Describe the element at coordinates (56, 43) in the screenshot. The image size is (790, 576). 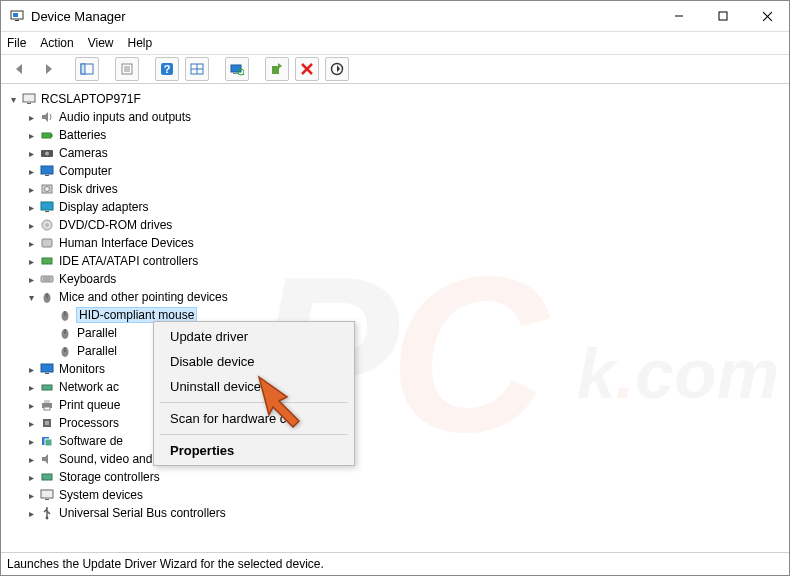
I see `menu-action: Action` at that location.